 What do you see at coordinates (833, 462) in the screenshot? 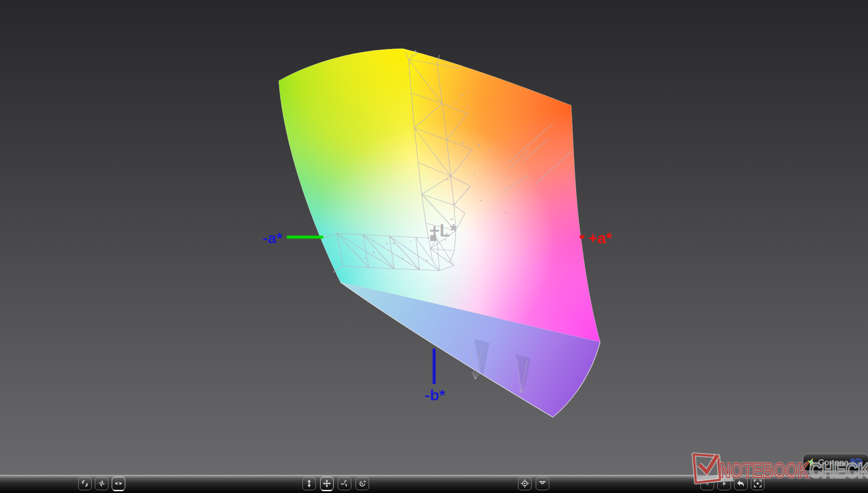
I see `cortona-badge-text: Cortona` at bounding box center [833, 462].